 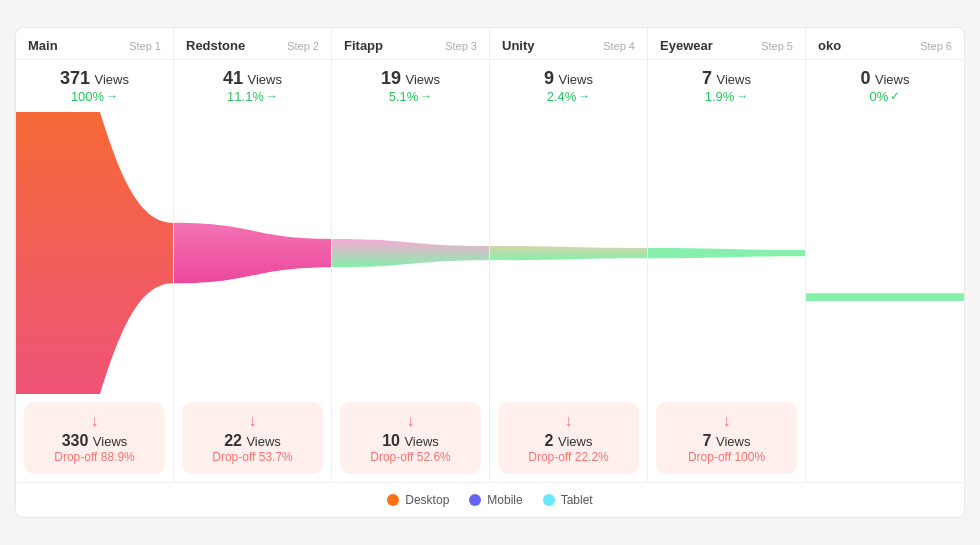 I want to click on col-step-3: Step 3, so click(x=461, y=46).